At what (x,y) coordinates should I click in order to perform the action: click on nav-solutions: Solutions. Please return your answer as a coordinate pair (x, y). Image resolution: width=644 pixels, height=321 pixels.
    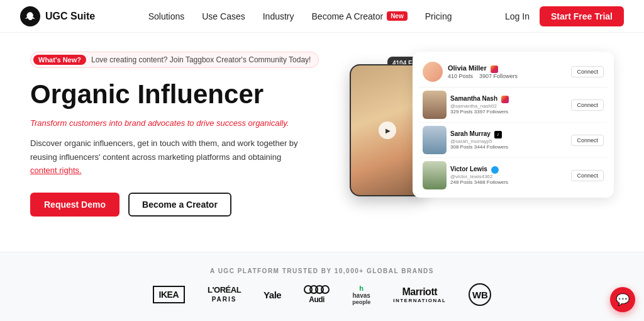
    Looking at the image, I should click on (167, 16).